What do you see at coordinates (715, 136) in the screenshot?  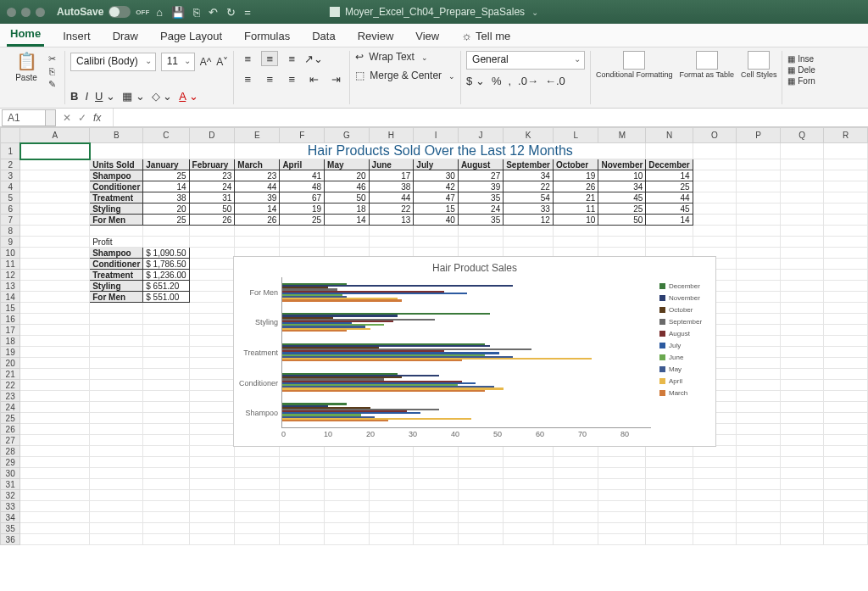 I see `col-header-O: O` at bounding box center [715, 136].